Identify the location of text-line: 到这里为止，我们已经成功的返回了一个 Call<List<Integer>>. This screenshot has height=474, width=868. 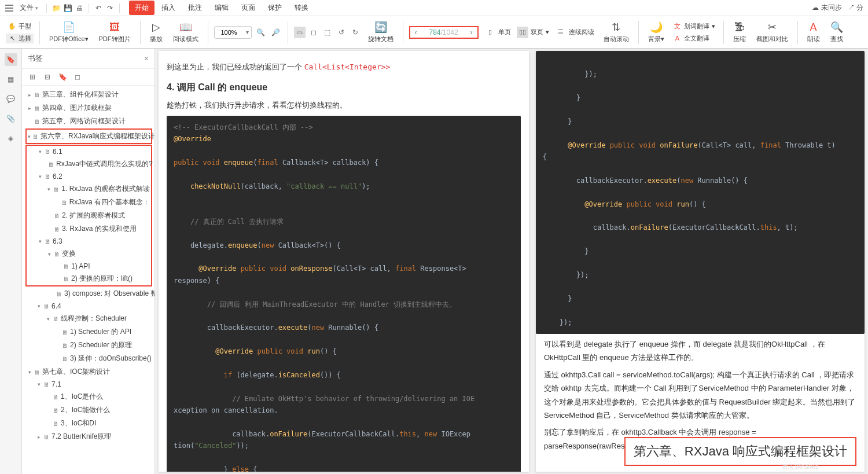
(344, 67).